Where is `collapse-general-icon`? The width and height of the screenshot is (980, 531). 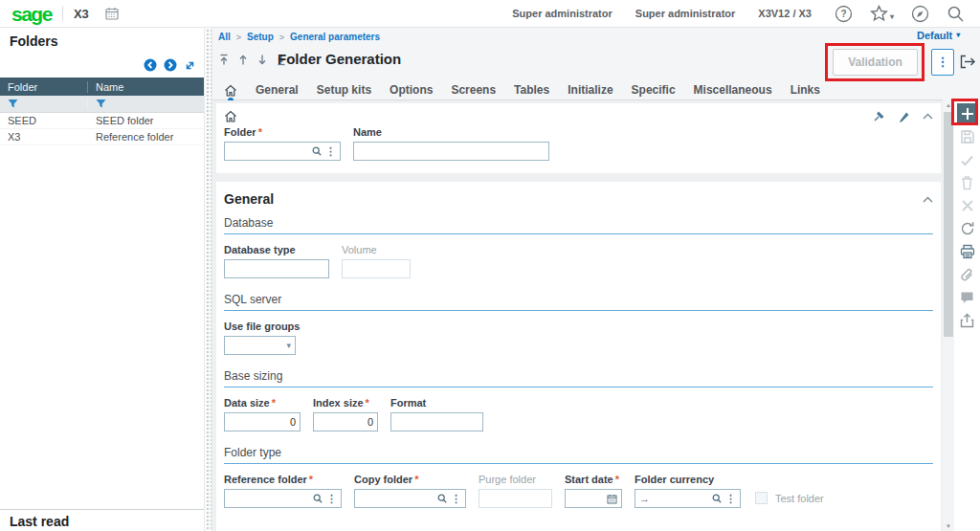 collapse-general-icon is located at coordinates (928, 199).